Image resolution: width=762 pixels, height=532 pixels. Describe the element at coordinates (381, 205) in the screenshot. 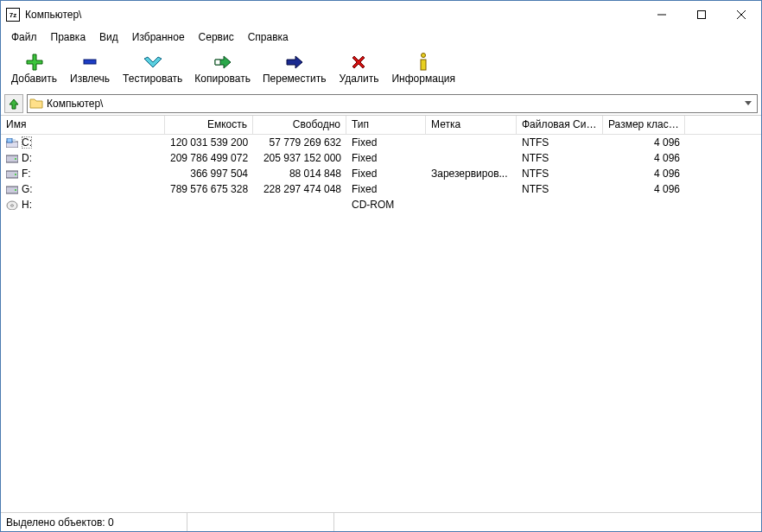

I see `drive-row: H:CD-ROM` at that location.